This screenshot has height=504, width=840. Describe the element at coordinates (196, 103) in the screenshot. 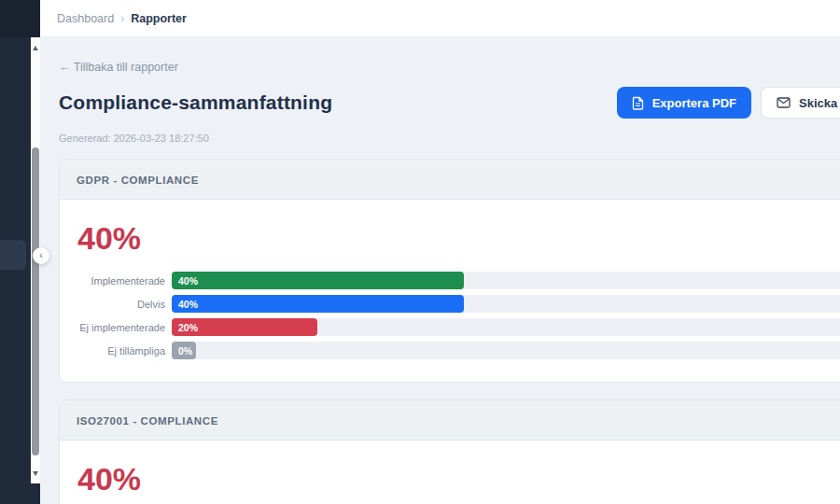

I see `page-title: Compliance-sammanfattning` at that location.